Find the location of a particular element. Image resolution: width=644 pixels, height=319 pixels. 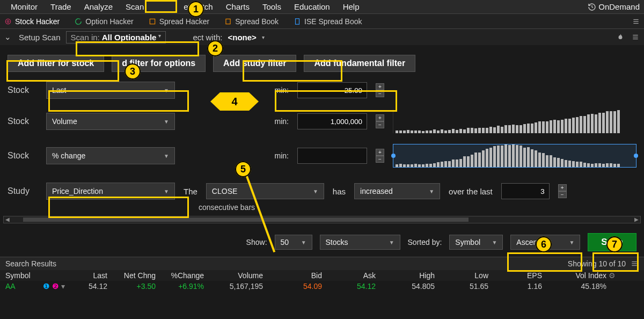

col-pctchange: %Change is located at coordinates (180, 276).